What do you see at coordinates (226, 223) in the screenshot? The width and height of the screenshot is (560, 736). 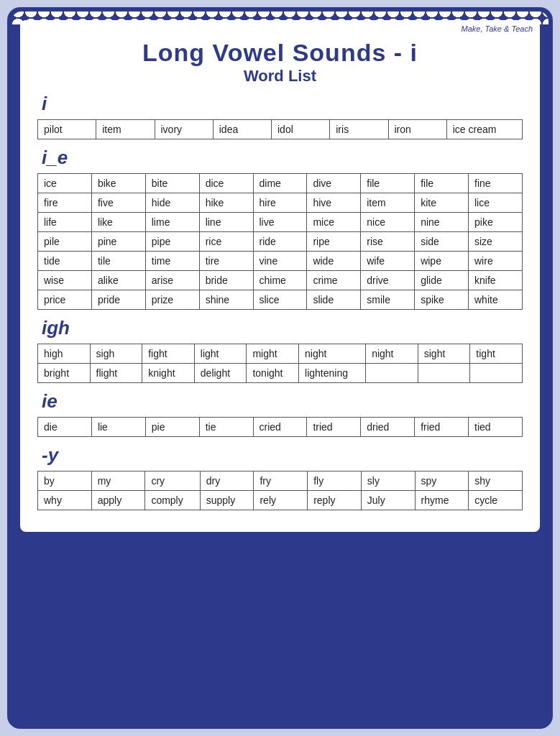 I see `table-cell: line` at bounding box center [226, 223].